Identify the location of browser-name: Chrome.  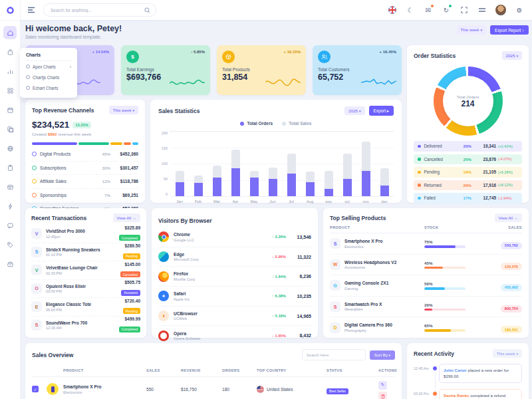
(184, 234).